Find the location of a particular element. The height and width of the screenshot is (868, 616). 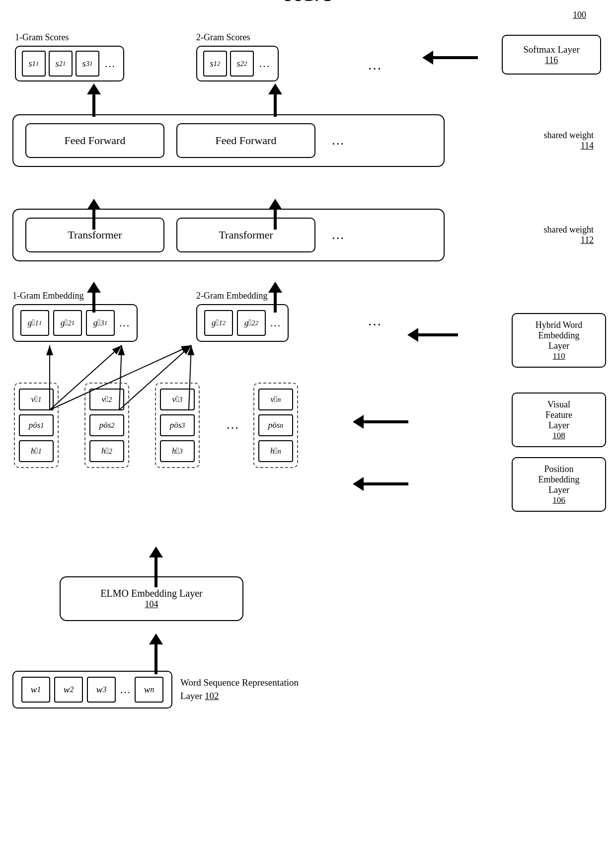

pos3-cell: pös3 is located at coordinates (177, 425).